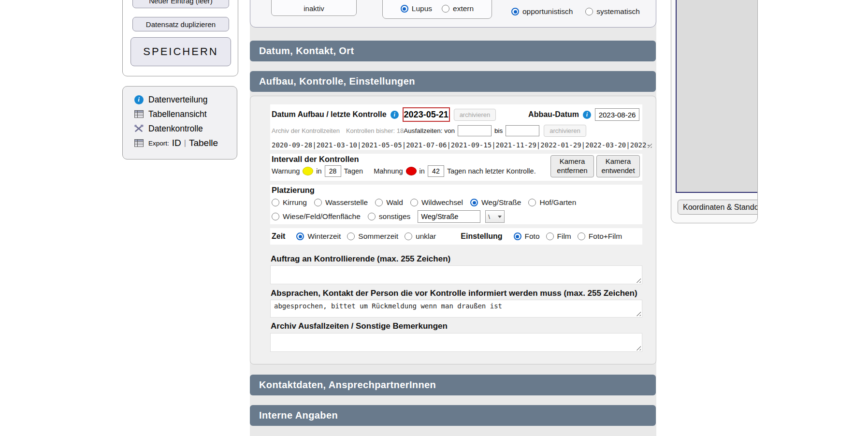 This screenshot has height=436, width=868. I want to click on placement-title: Platzierung, so click(456, 190).